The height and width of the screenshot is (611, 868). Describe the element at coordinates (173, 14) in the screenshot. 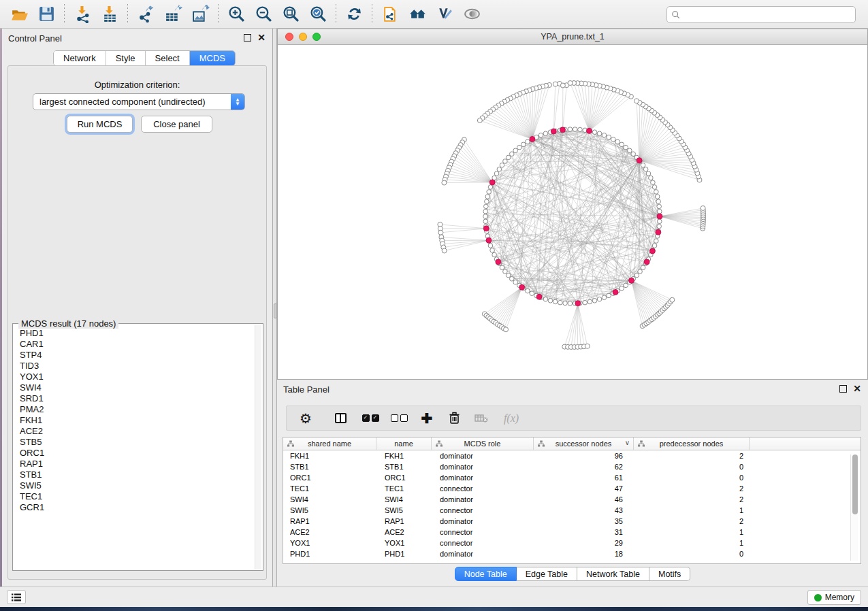

I see `export-table-button` at that location.